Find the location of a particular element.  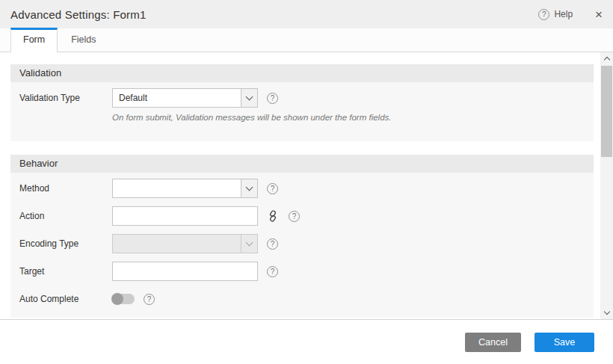

scrollbar-thumb is located at coordinates (607, 111).